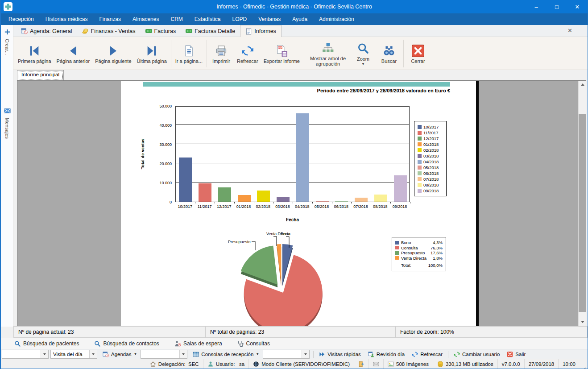 Image resolution: width=588 pixels, height=369 pixels. I want to click on status-zoom-factor: Factor de zoom: 100%, so click(492, 332).